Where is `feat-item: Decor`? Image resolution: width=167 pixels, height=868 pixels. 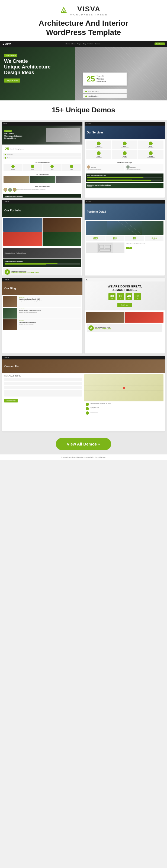 feat-item: Decor is located at coordinates (52, 167).